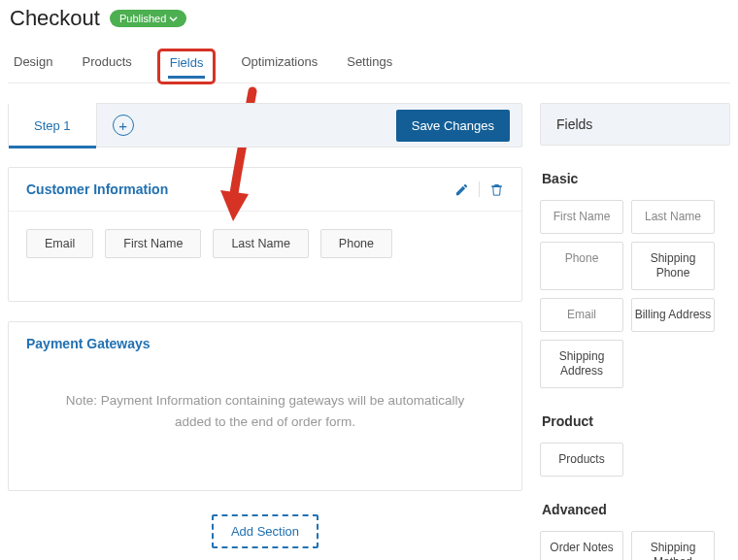 This screenshot has width=738, height=560. I want to click on chevron-down-icon, so click(173, 19).